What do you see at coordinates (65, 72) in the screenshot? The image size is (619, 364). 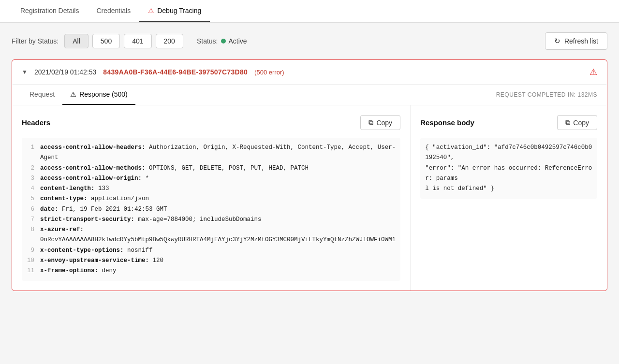 I see `timestamp: 2021/02/19 01:42:53` at bounding box center [65, 72].